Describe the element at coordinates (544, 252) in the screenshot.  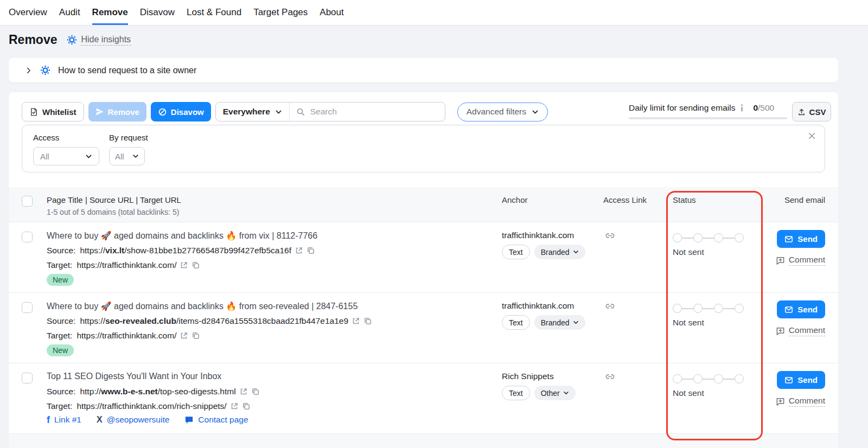
I see `anchor-tags: Text Branded` at that location.